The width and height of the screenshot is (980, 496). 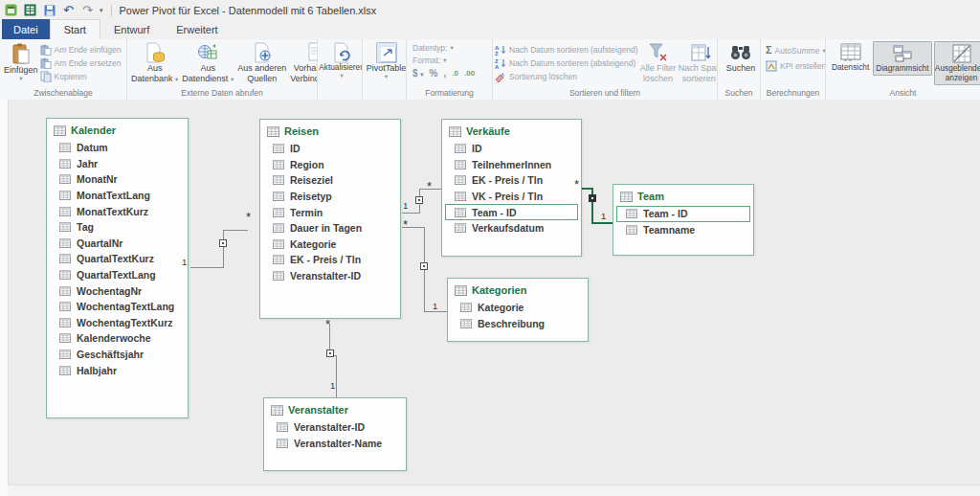 I want to click on thousands-format-button: ,, so click(x=446, y=73).